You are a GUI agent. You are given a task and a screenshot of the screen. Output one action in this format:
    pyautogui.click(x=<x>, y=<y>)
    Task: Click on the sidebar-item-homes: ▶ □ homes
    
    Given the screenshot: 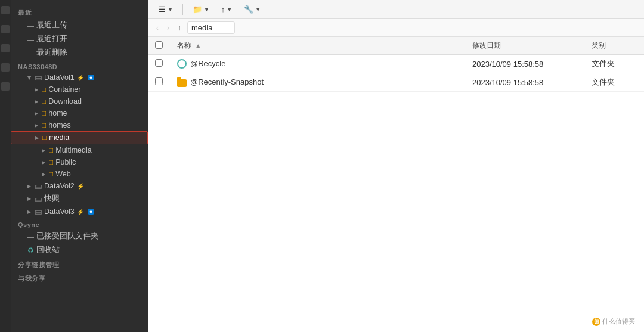 What is the action you would take?
    pyautogui.click(x=79, y=125)
    